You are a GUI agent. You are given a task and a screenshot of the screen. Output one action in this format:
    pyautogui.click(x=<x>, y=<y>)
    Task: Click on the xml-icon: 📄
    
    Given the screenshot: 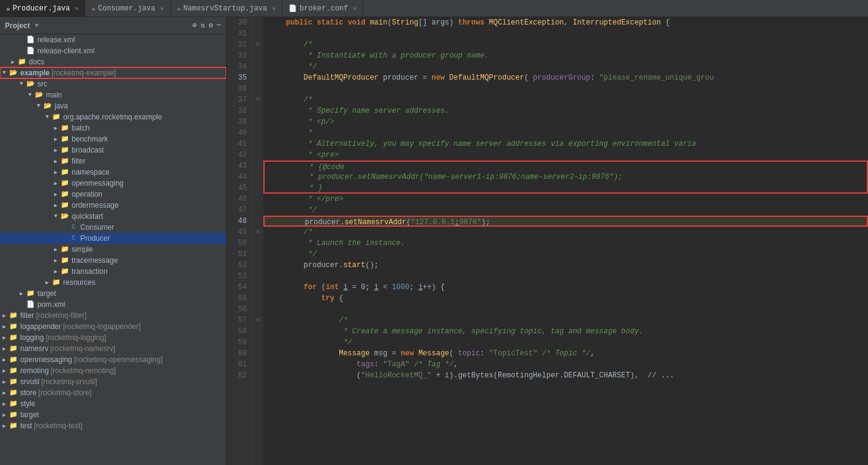 What is the action you would take?
    pyautogui.click(x=31, y=40)
    